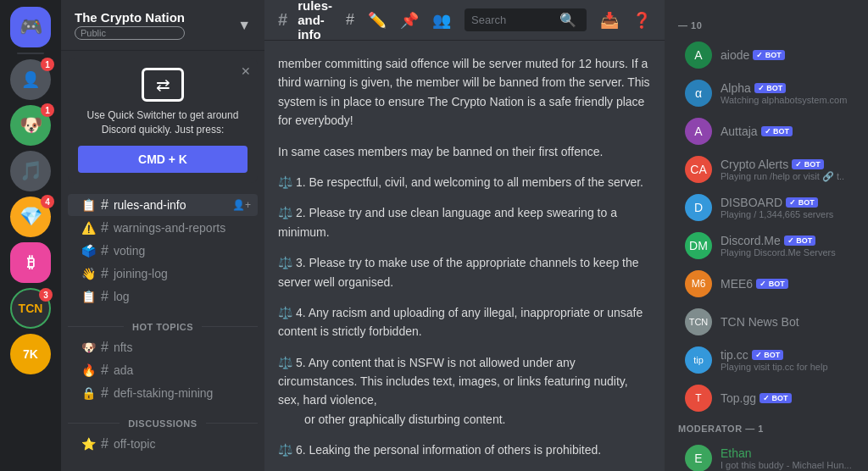 The image size is (868, 471). Describe the element at coordinates (698, 398) in the screenshot. I see `avatar: T` at that location.